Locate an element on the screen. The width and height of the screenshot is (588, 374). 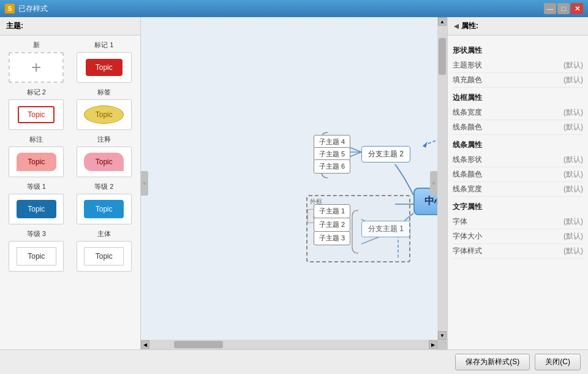
style-label-tag1: 标记 1 is located at coordinates (104, 45).